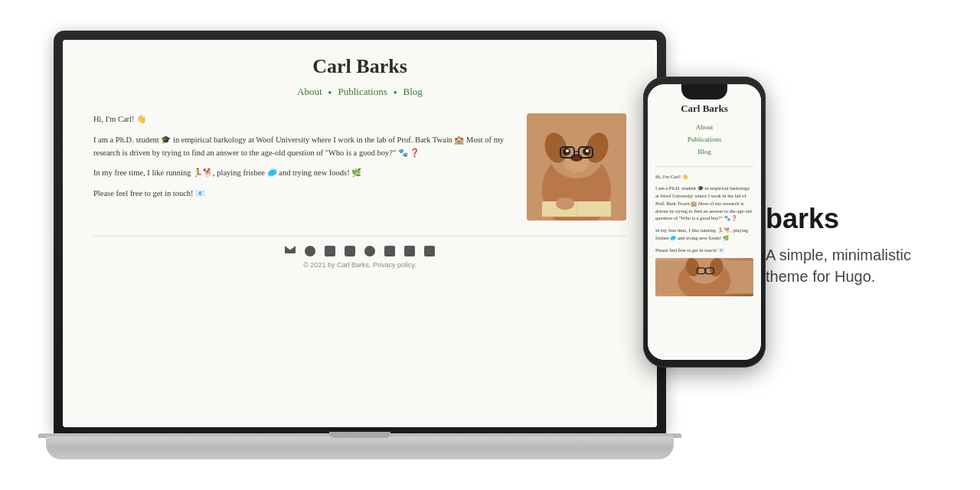 The height and width of the screenshot is (490, 980). Describe the element at coordinates (410, 251) in the screenshot. I see `footer-linkedin-icon` at that location.